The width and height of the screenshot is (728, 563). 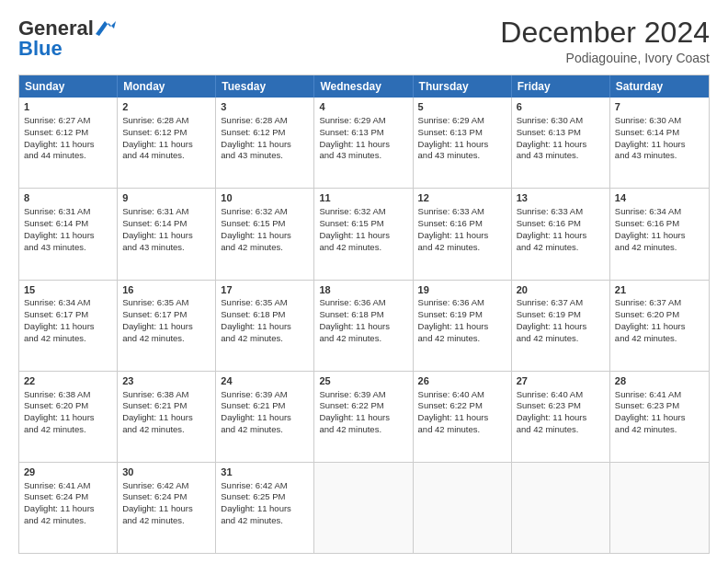 I want to click on day-number: 20, so click(x=561, y=291).